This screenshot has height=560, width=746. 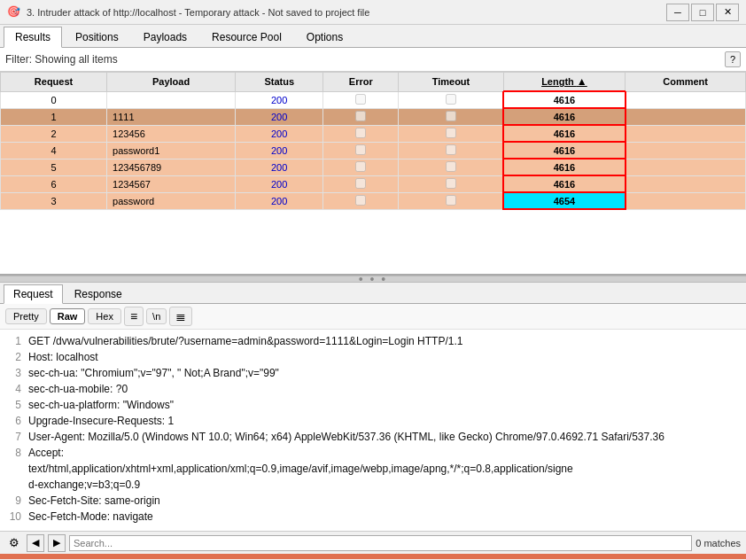 What do you see at coordinates (33, 37) in the screenshot?
I see `tab-results: Results` at bounding box center [33, 37].